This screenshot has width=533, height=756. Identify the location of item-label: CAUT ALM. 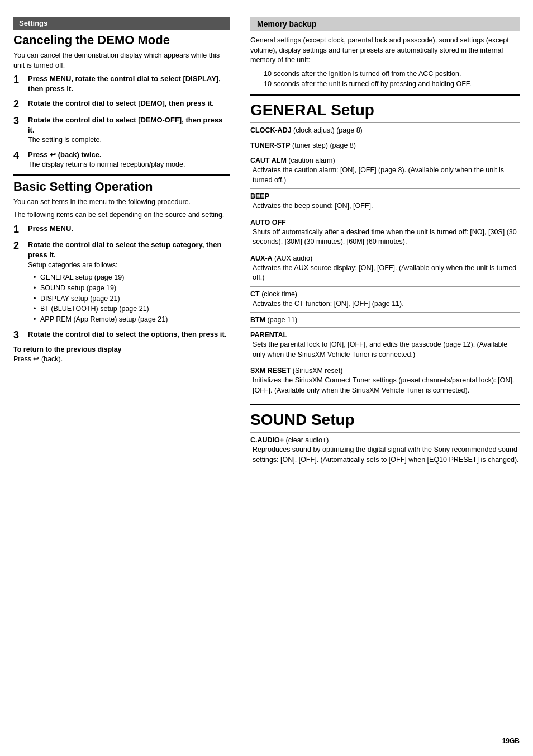
(268, 160).